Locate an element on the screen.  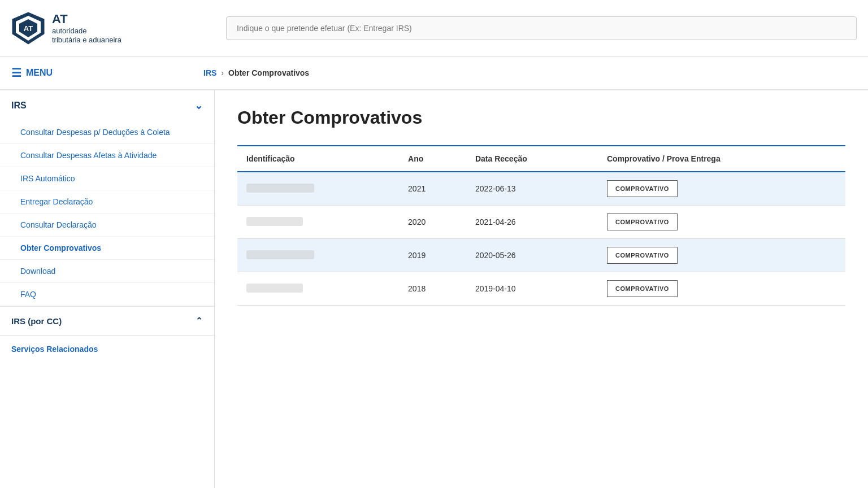
logo-sub1: autoridade is located at coordinates (87, 31).